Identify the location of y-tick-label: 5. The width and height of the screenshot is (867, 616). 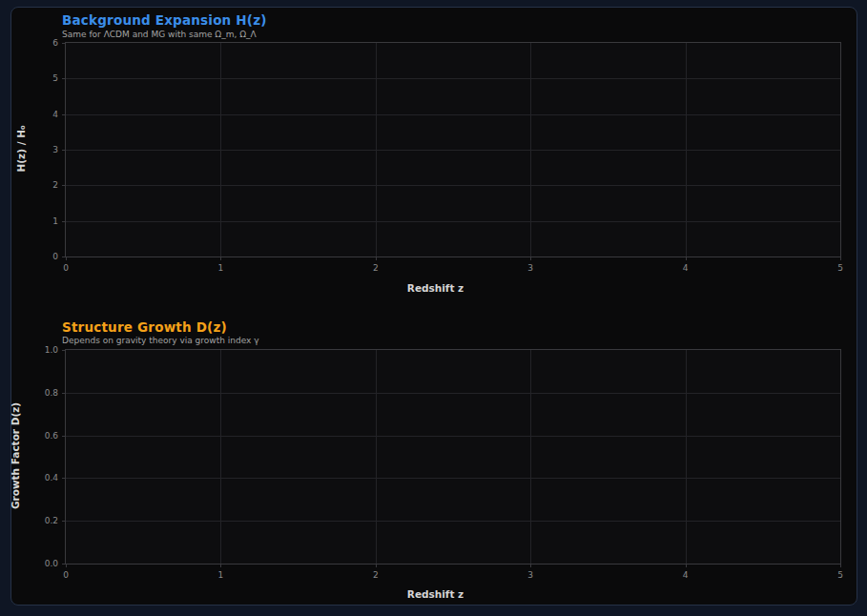
(55, 78).